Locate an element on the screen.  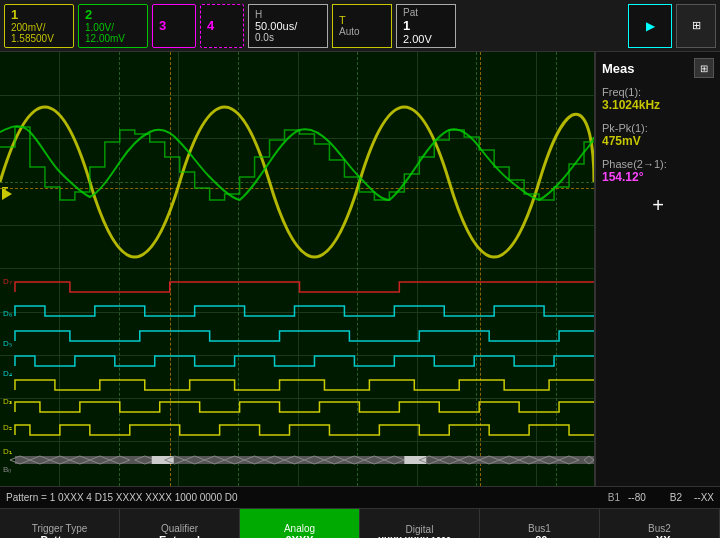
ch1-number: 1 is located at coordinates (14, 14).